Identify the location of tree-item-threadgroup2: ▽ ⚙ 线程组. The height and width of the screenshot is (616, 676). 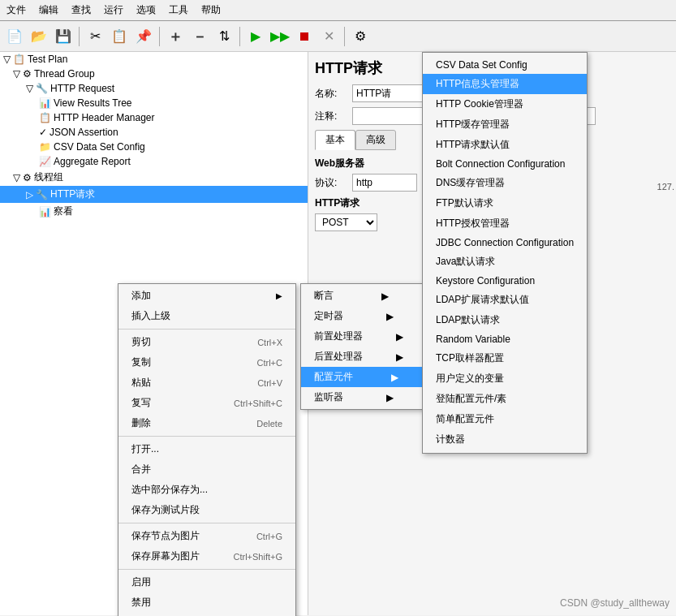
(154, 177).